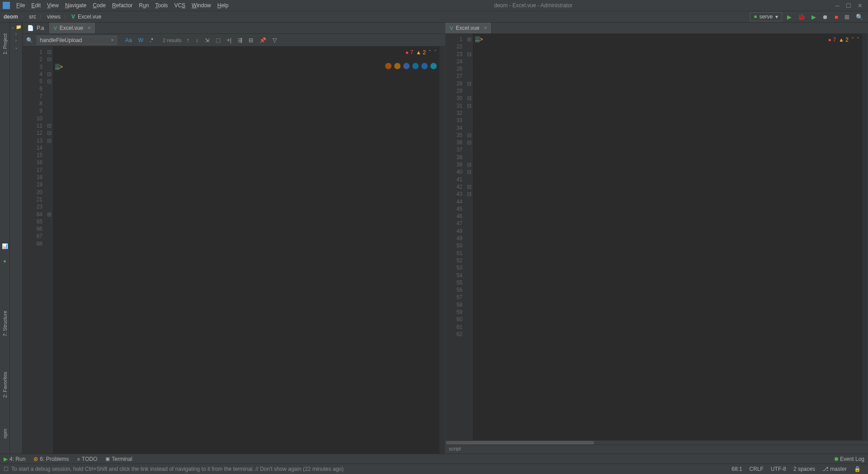 This screenshot has width=868, height=474. I want to click on breadcrumb-bar-right: script, so click(656, 449).